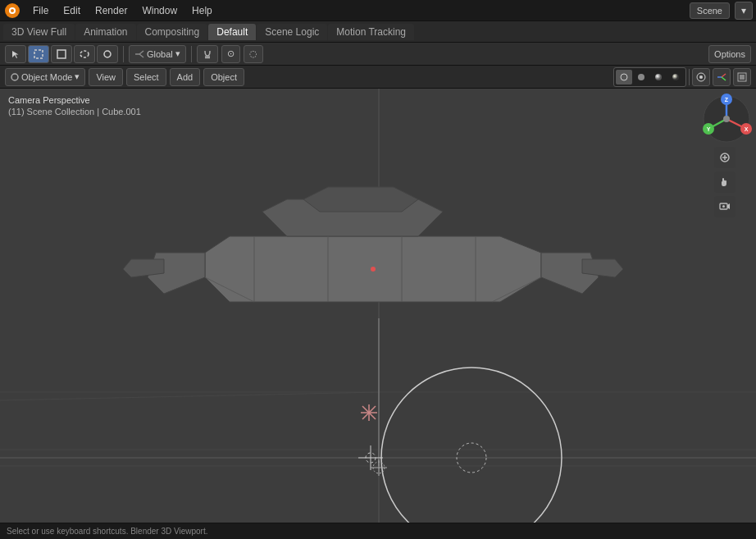 The width and height of the screenshot is (756, 539). What do you see at coordinates (61, 54) in the screenshot?
I see `box-select-tool` at bounding box center [61, 54].